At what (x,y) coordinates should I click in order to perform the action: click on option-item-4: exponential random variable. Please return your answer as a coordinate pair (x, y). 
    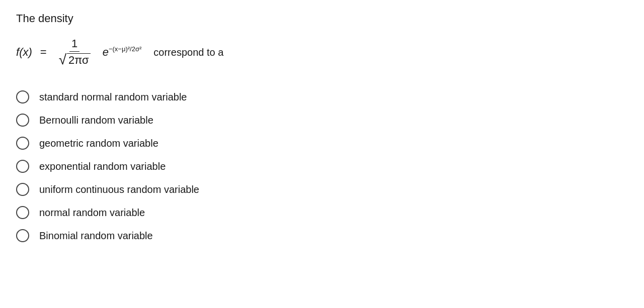
    Looking at the image, I should click on (322, 166).